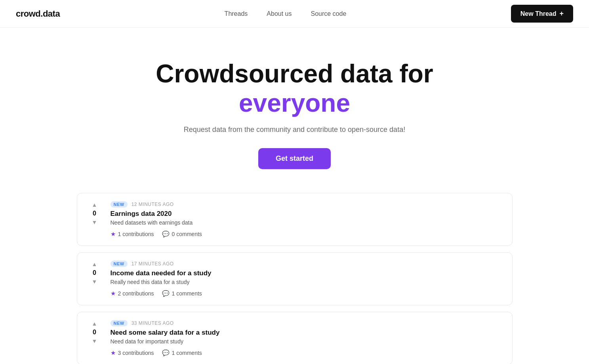 This screenshot has height=364, width=589. What do you see at coordinates (132, 234) in the screenshot?
I see `contributions-stat: ★ 1 contributions` at bounding box center [132, 234].